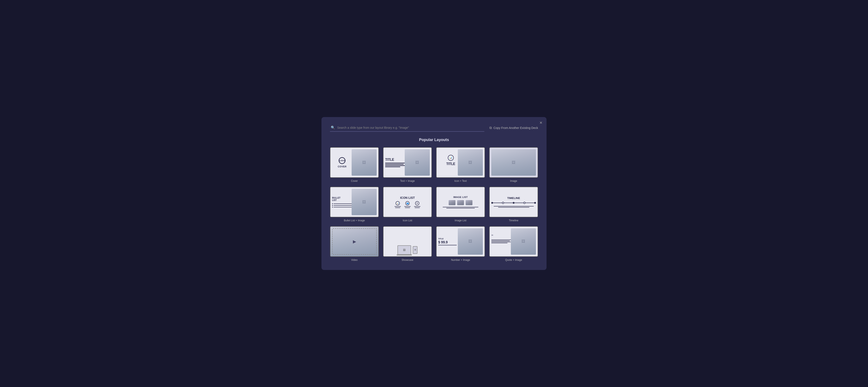 The height and width of the screenshot is (387, 868). What do you see at coordinates (404, 250) in the screenshot?
I see `laptop-icon: 🖼` at bounding box center [404, 250].